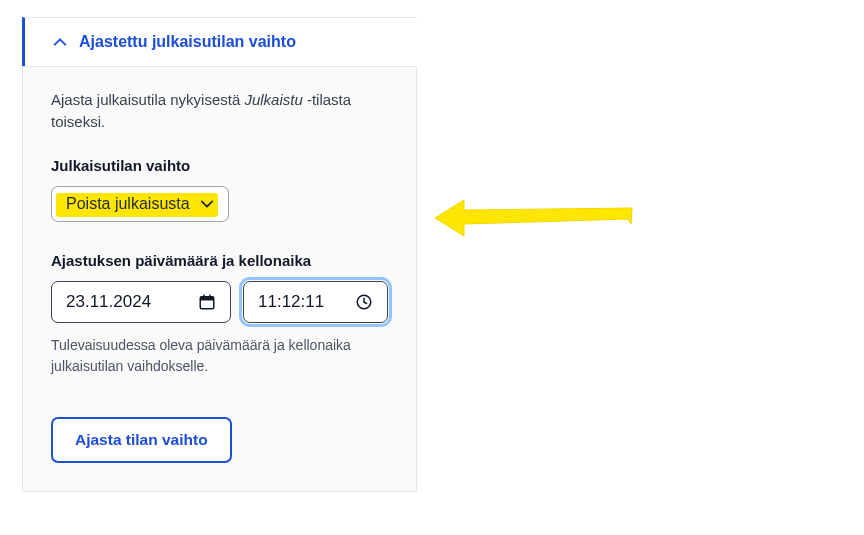  What do you see at coordinates (220, 111) in the screenshot?
I see `panel-description: Ajasta julkaisutila nykyisestä Julkaistu…` at bounding box center [220, 111].